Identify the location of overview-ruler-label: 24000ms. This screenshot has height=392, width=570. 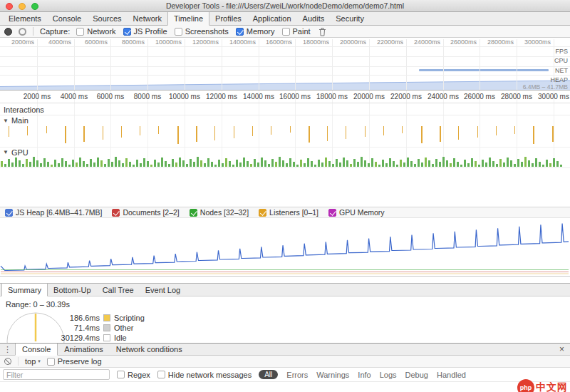
(423, 42).